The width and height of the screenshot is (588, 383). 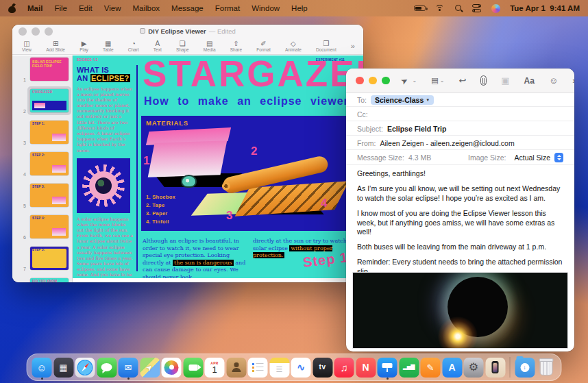 What do you see at coordinates (105, 120) in the screenshot?
I see `eclipse-paragraph-1: An eclipse happens when a moon or planet…` at bounding box center [105, 120].